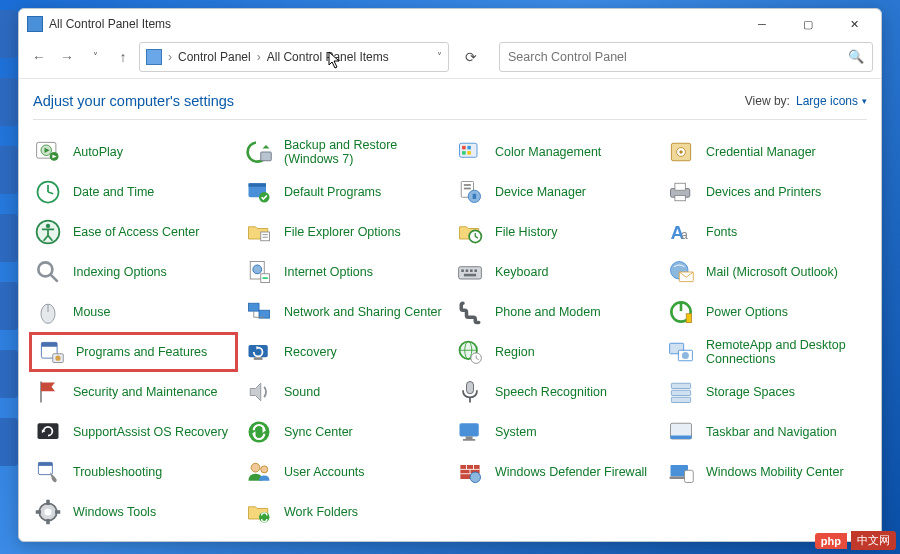  Describe the element at coordinates (766, 232) in the screenshot. I see `item-fonts: AaFonts` at that location.